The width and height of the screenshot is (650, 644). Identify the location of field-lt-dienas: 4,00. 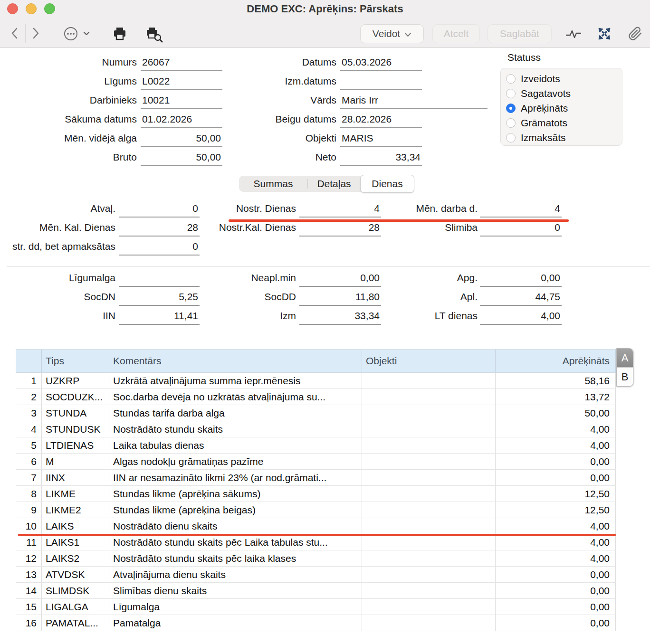
(521, 316).